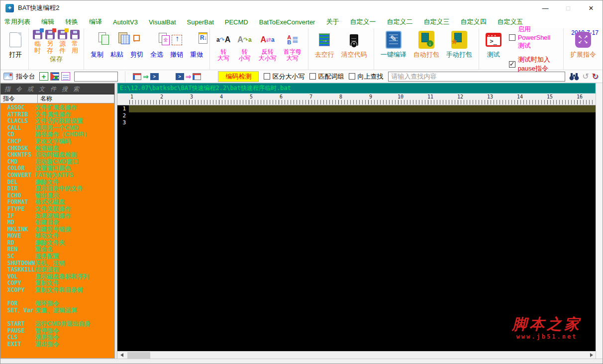 The height and width of the screenshot is (364, 603). I want to click on command-row: REN重命名, so click(58, 250).